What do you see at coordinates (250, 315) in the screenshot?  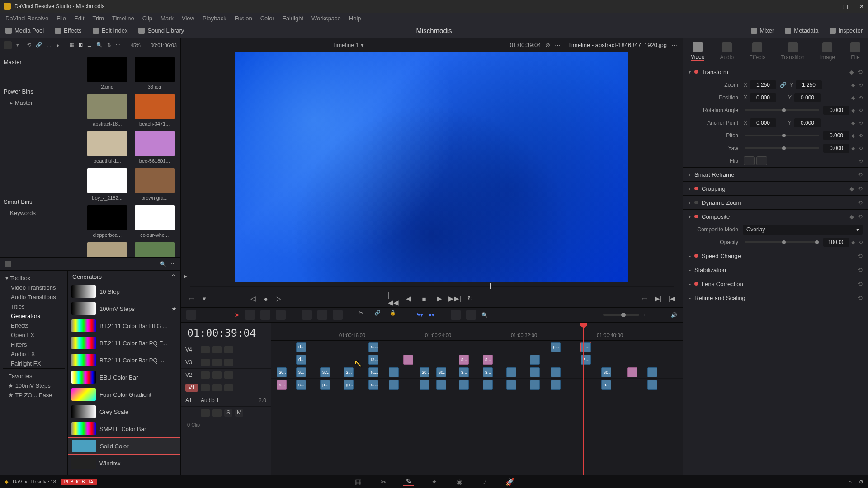 I see `trim-tool` at bounding box center [250, 315].